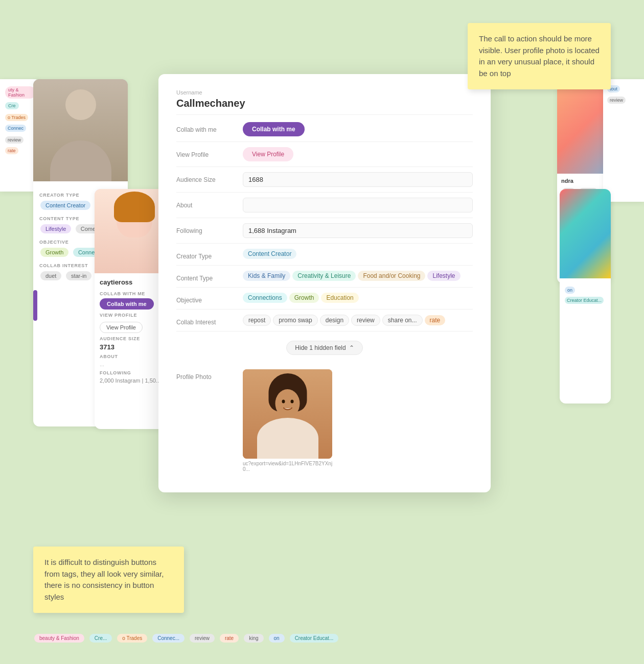  What do you see at coordinates (277, 638) in the screenshot?
I see `bottom-tag-8: on` at bounding box center [277, 638].